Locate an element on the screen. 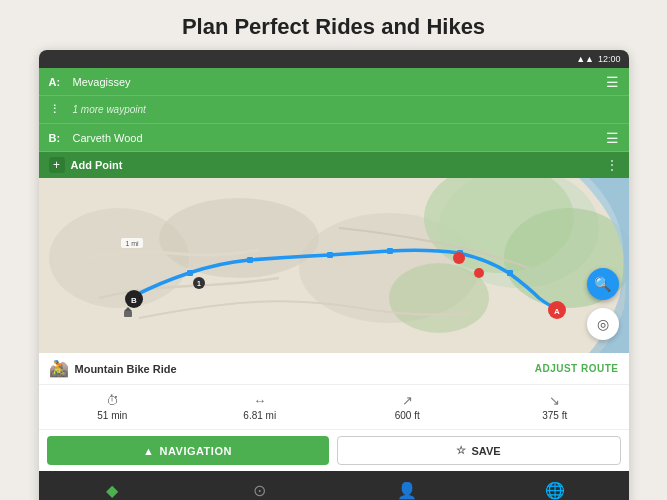 This screenshot has width=667, height=500. stat-distance: ↔ 6.81 mi is located at coordinates (260, 407).